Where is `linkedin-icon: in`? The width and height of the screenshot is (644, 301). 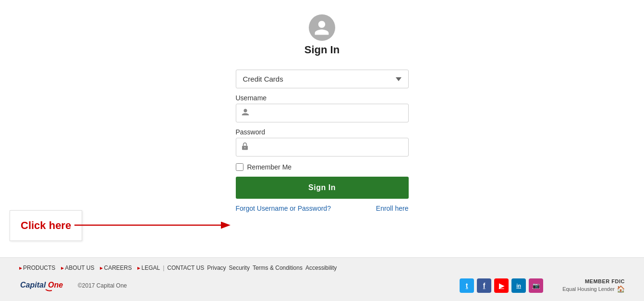 linkedin-icon: in is located at coordinates (519, 286).